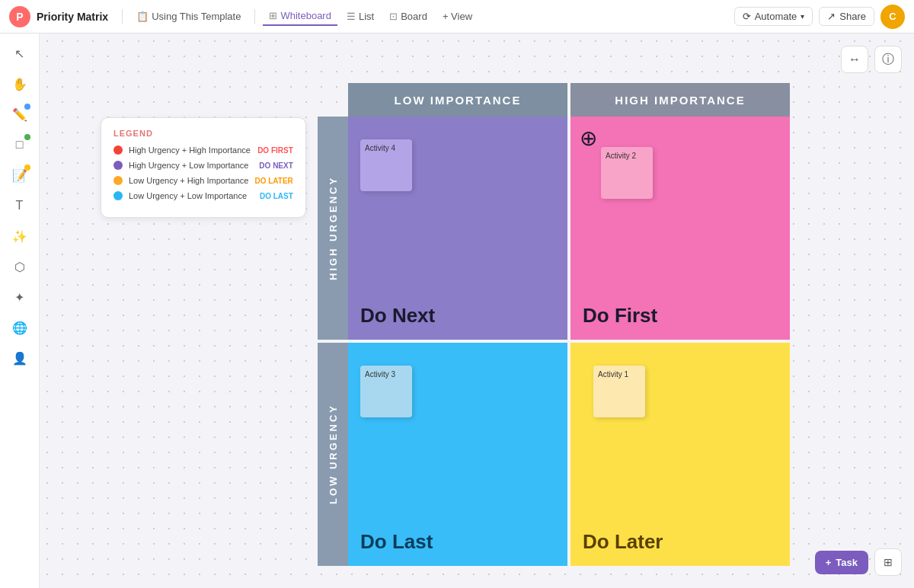  Describe the element at coordinates (20, 267) in the screenshot. I see `hub-icon: ⬡` at that location.